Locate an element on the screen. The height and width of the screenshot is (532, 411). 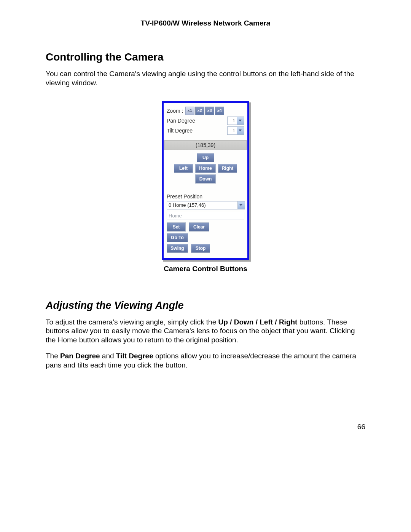
p2b-bold: Up / Down / Left / Right is located at coordinates (258, 322).